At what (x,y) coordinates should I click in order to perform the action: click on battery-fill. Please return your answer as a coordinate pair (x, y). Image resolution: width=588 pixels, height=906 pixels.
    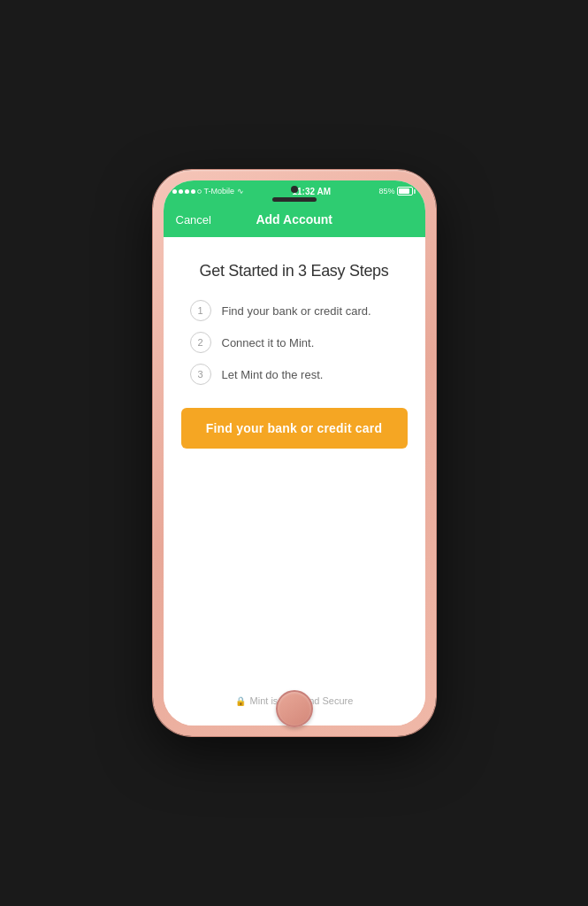
    Looking at the image, I should click on (404, 191).